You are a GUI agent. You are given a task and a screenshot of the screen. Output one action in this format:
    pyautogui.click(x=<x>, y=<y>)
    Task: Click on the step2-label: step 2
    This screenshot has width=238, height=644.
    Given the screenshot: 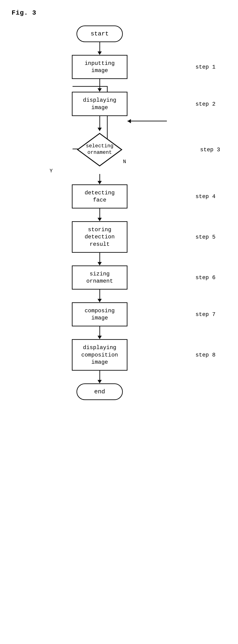 What is the action you would take?
    pyautogui.click(x=206, y=104)
    